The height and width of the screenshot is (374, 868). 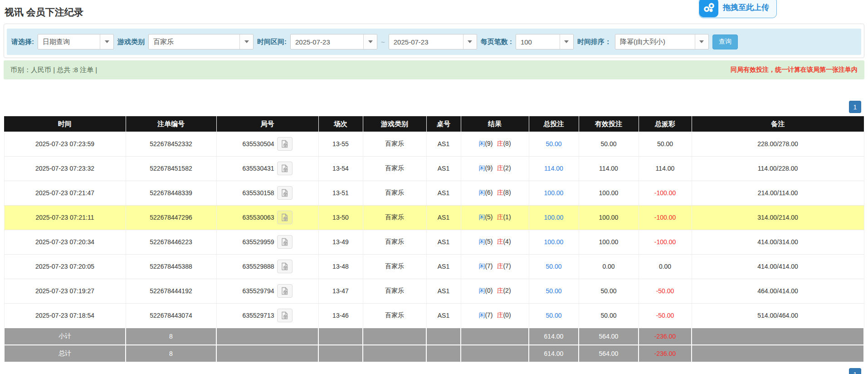 I want to click on grand-total-total-bet: 614.00, so click(x=554, y=354).